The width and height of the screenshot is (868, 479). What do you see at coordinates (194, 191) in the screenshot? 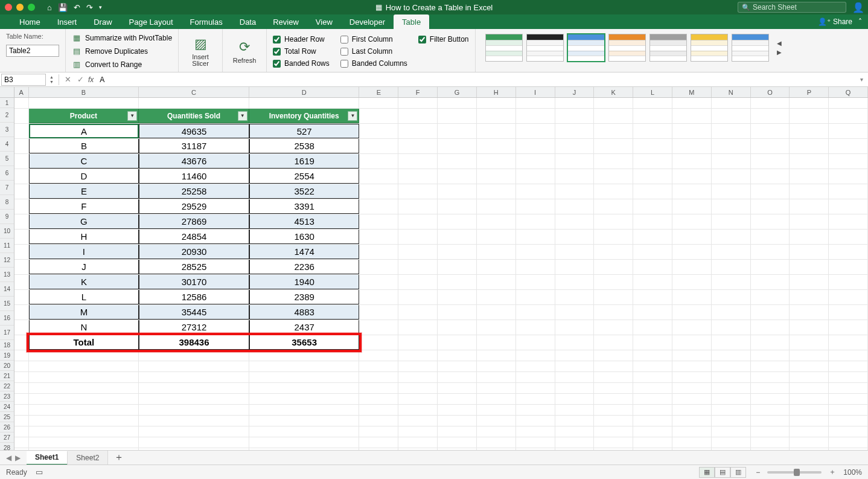
I see `table-data-cell: 25258` at bounding box center [194, 191].